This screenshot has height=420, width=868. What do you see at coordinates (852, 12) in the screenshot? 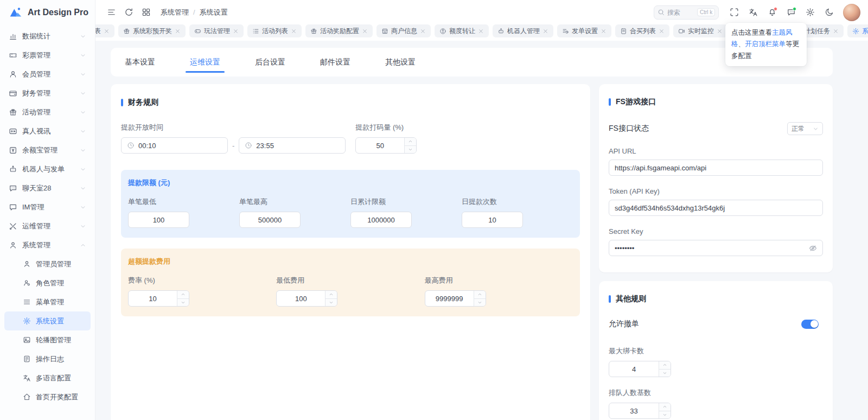
I see `user-avatar` at bounding box center [852, 12].